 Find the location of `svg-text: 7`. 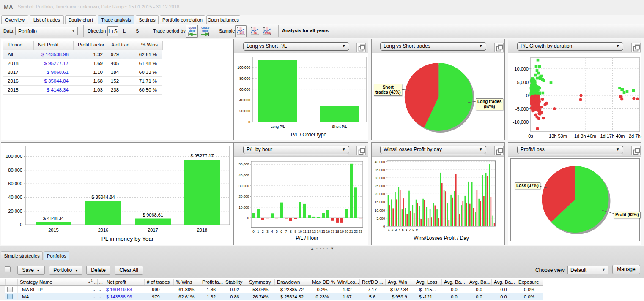

svg-text: 7 is located at coordinates (286, 231).